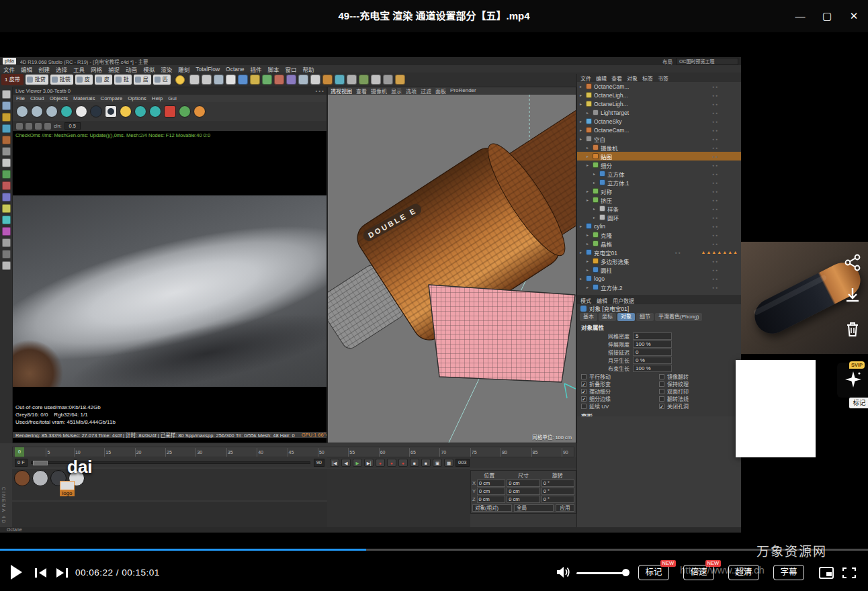  I want to click on material-thumbnail, so click(40, 478).